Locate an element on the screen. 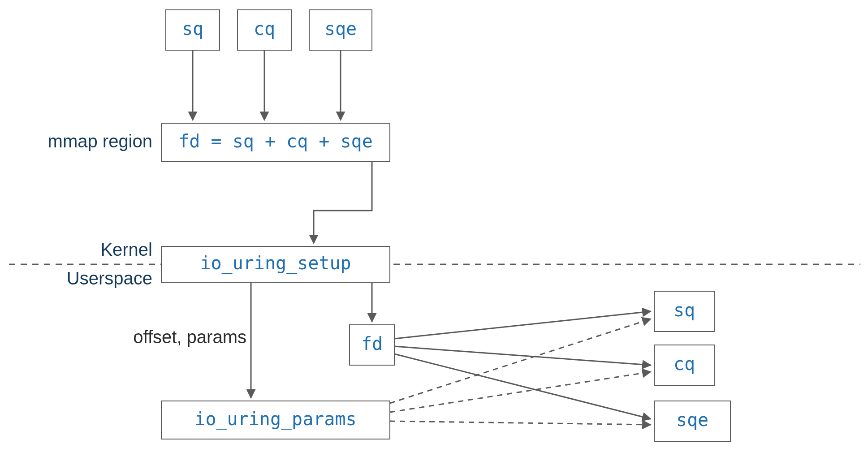 The width and height of the screenshot is (868, 461). node-out-sq-label: sq is located at coordinates (684, 310).